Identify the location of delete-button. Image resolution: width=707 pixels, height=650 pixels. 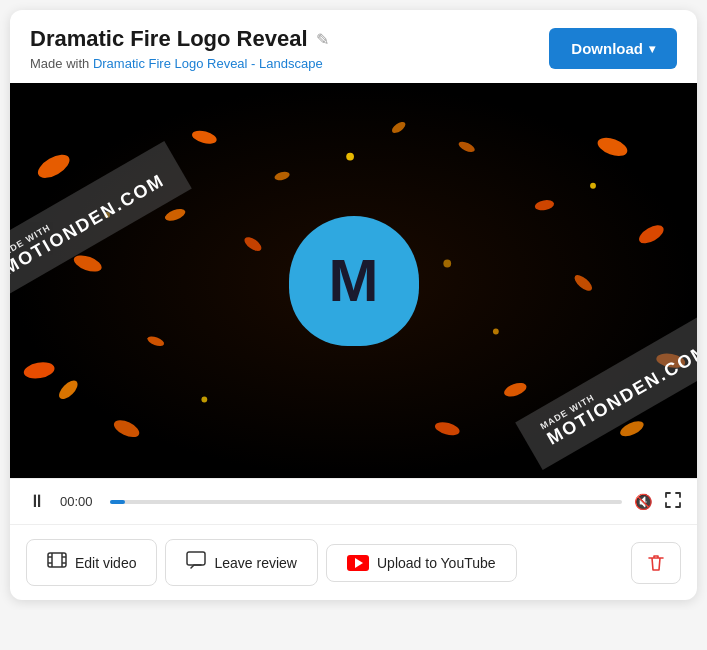
(656, 563).